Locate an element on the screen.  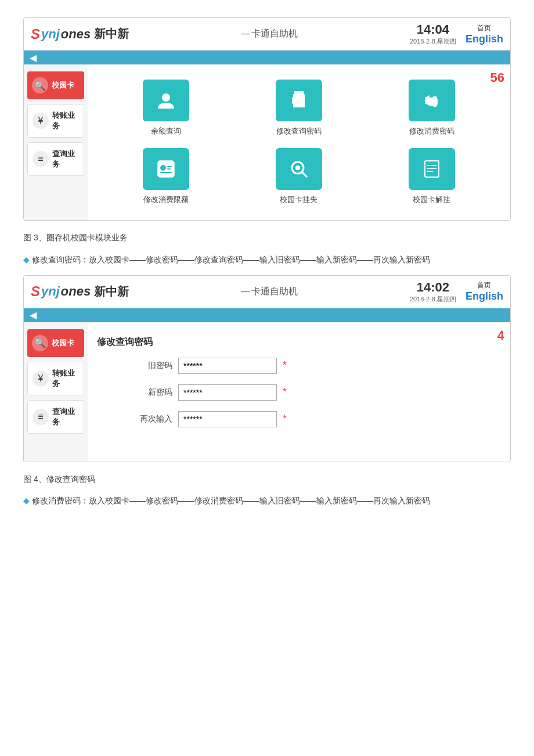
service-balance-label: 余额查询 is located at coordinates (166, 131).